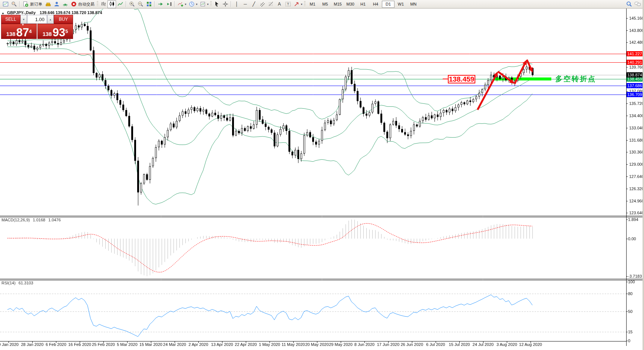 The image size is (644, 350). What do you see at coordinates (191, 4) in the screenshot?
I see `periods-icon` at bounding box center [191, 4].